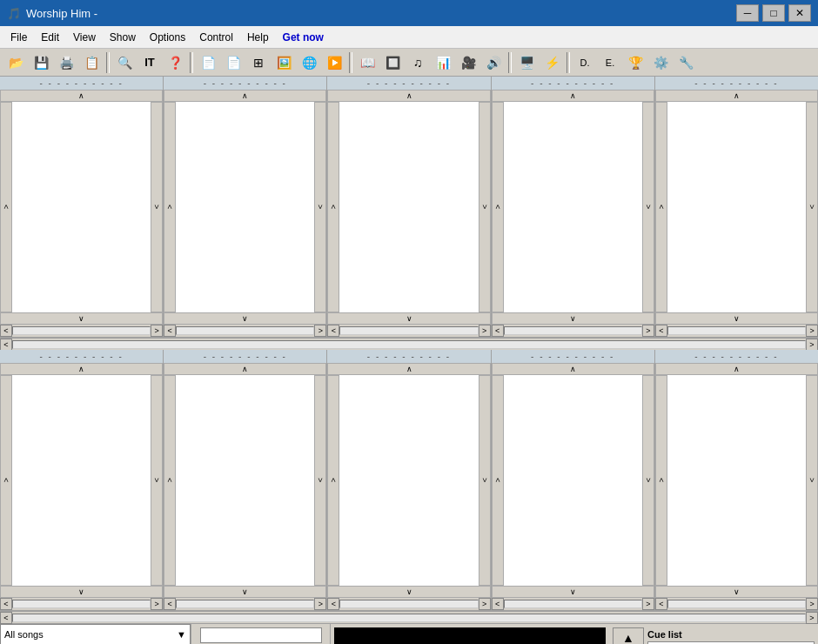 This screenshot has width=818, height=644. I want to click on ph-right-1-2: >, so click(320, 331).